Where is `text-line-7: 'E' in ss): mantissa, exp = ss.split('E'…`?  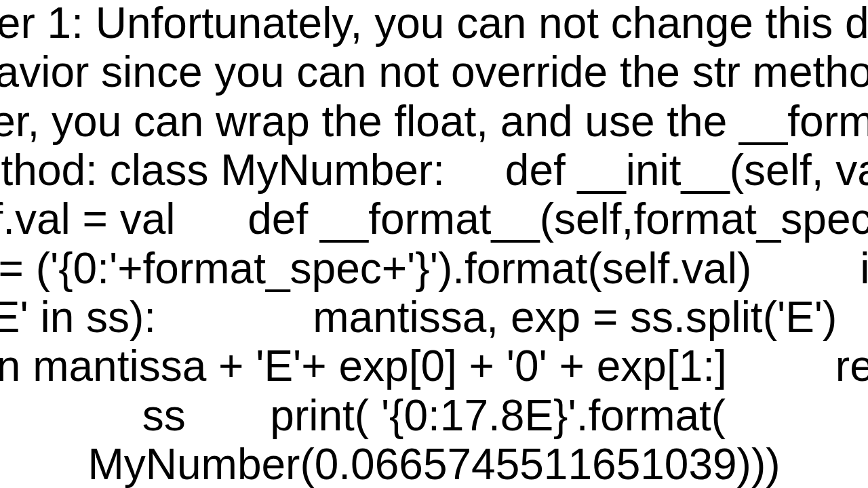 text-line-7: 'E' in ss): mantissa, exp = ss.split('E'… is located at coordinates (434, 317).